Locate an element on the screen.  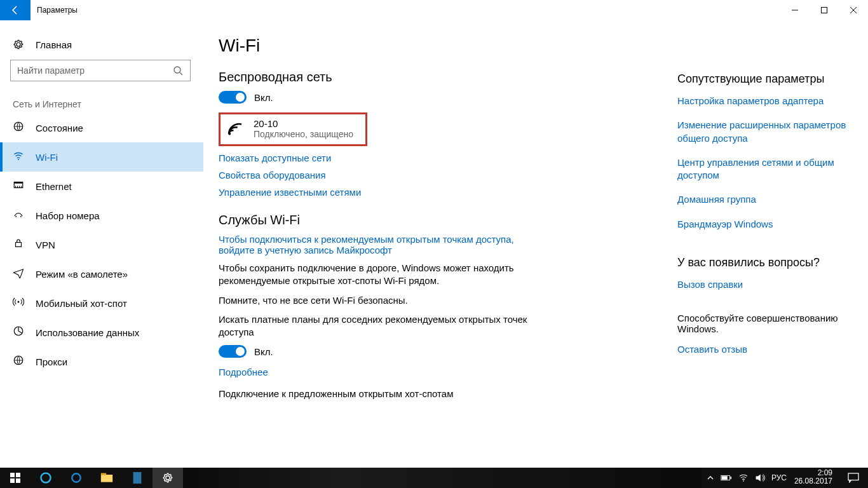
taskbar-clock: 2:09 26.08.2017 is located at coordinates (815, 478).